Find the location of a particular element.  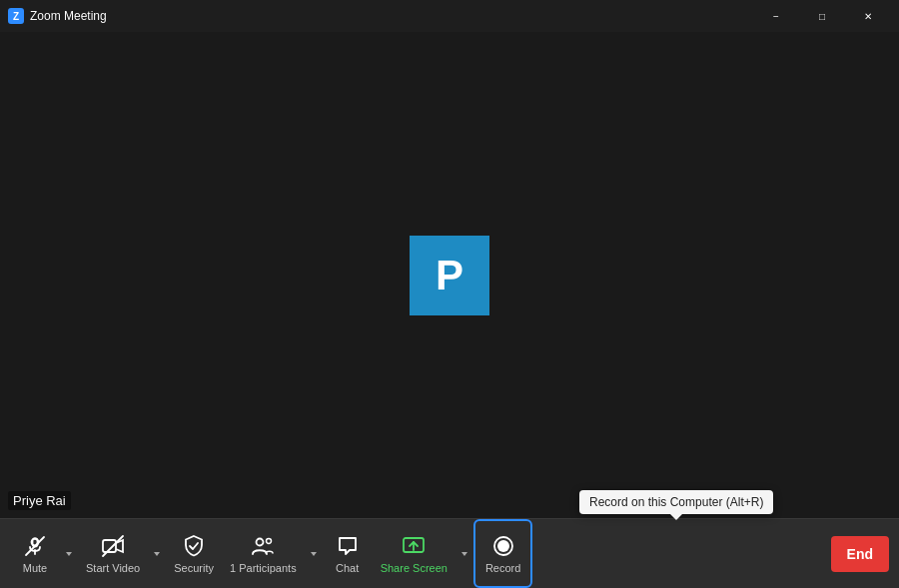

participants-button: 1 Participants is located at coordinates (264, 553).